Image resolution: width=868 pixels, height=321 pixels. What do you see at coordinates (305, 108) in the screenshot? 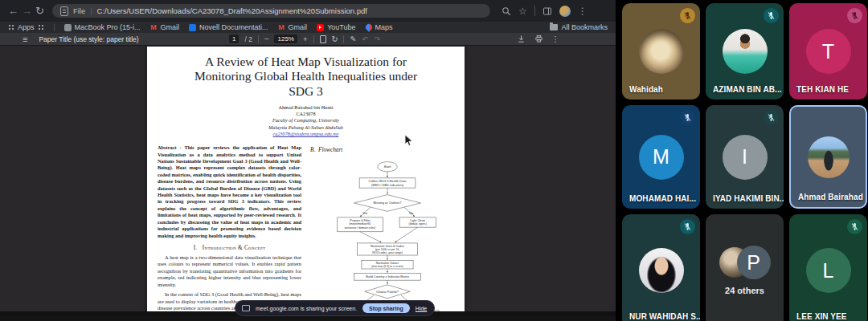
I see `author-name: Ahmad Bairahad bin Husni` at bounding box center [305, 108].